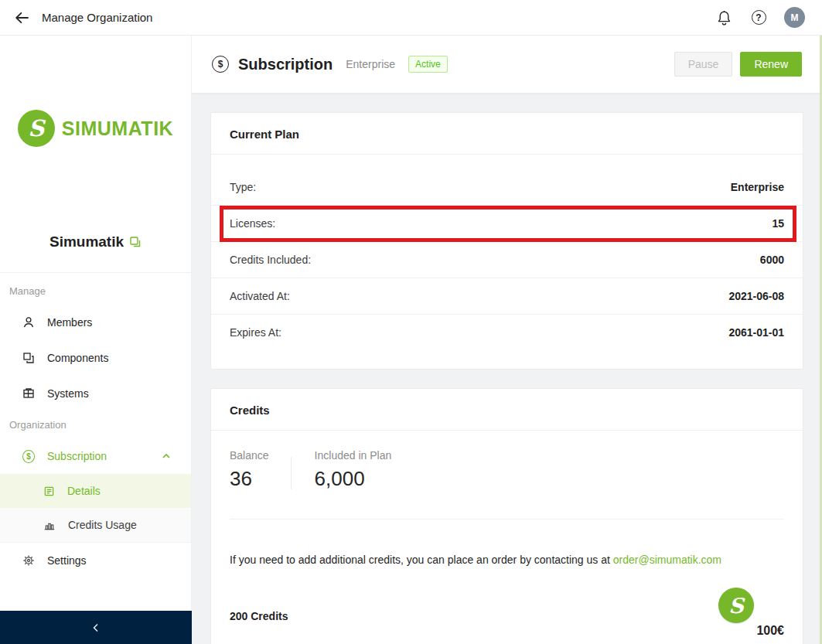 The height and width of the screenshot is (644, 822). I want to click on organization-name-row: Simumatik, so click(96, 242).